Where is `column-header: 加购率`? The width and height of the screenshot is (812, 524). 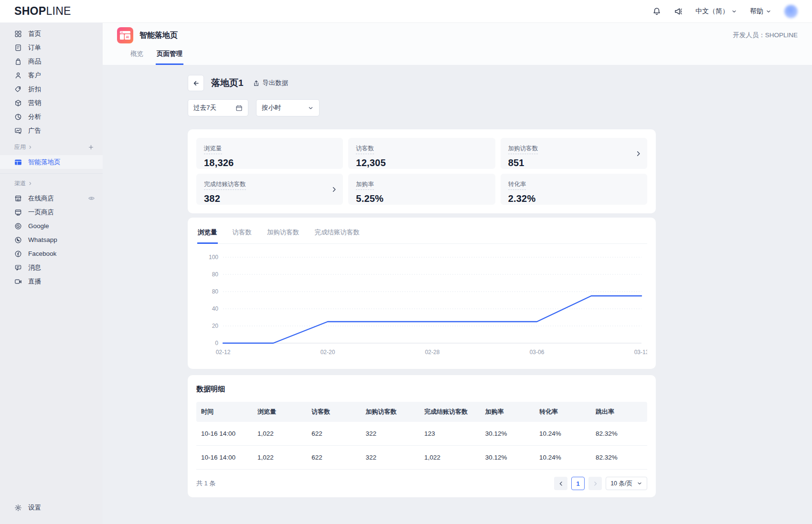
column-header: 加购率 is located at coordinates (507, 412).